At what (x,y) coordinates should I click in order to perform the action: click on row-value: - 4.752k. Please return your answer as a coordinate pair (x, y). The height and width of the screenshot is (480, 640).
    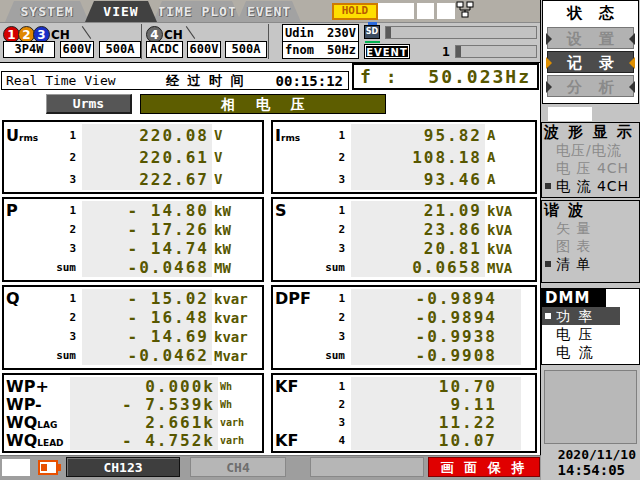
    Looking at the image, I should click on (144, 440).